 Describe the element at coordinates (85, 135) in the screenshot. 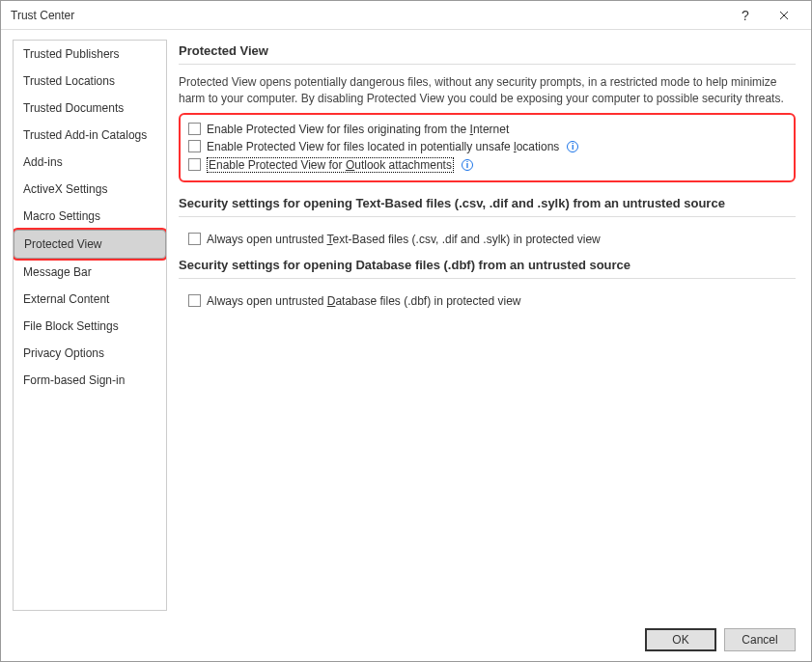

I see `sidebar-item-label: Trusted Add-in Catalogs` at that location.